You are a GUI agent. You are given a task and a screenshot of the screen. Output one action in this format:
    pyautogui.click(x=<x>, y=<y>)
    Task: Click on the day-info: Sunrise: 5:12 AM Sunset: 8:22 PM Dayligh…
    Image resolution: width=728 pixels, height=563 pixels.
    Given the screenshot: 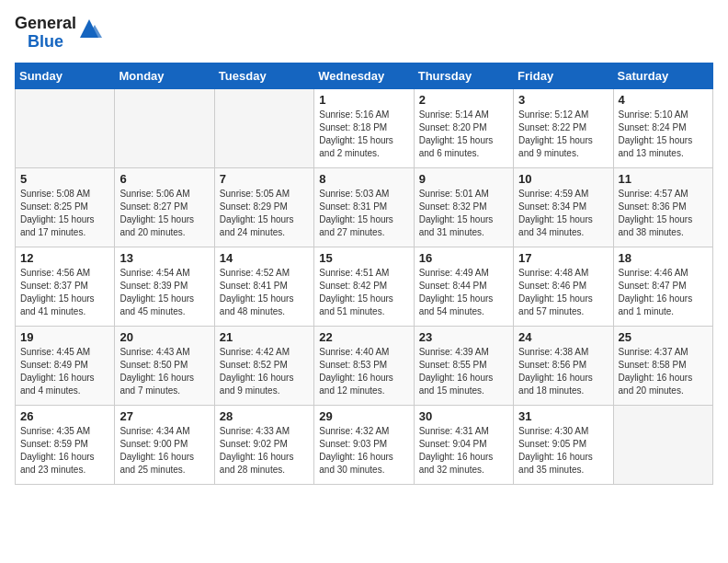 What is the action you would take?
    pyautogui.click(x=563, y=134)
    